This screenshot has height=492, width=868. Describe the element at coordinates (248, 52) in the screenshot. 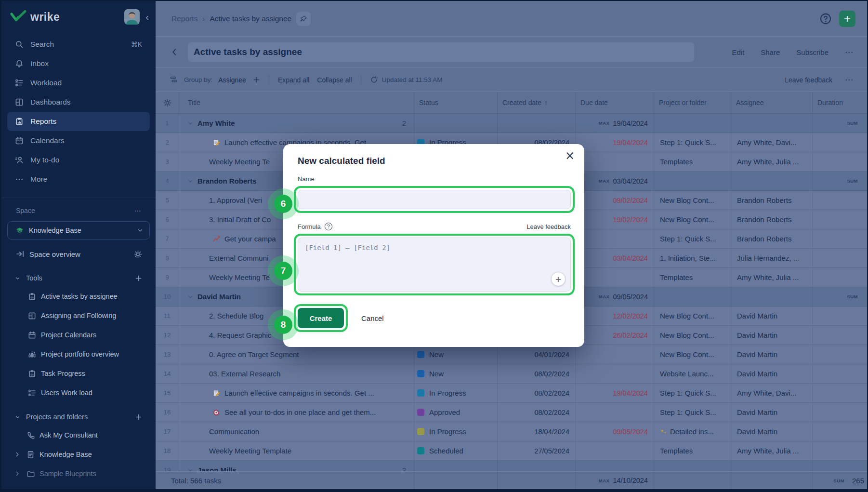

I see `report-title: Active tasks by assignee` at that location.